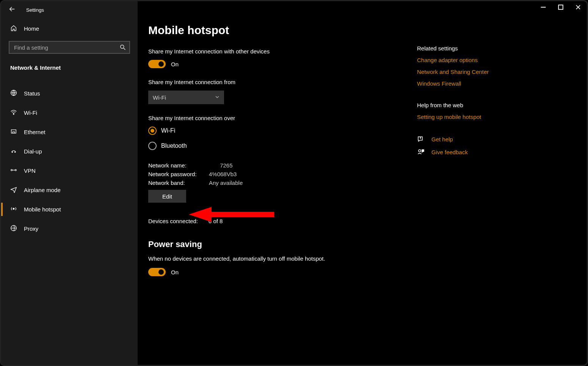 The width and height of the screenshot is (588, 366). What do you see at coordinates (69, 132) in the screenshot?
I see `sidebar-item-ethernet: Ethernet` at bounding box center [69, 132].